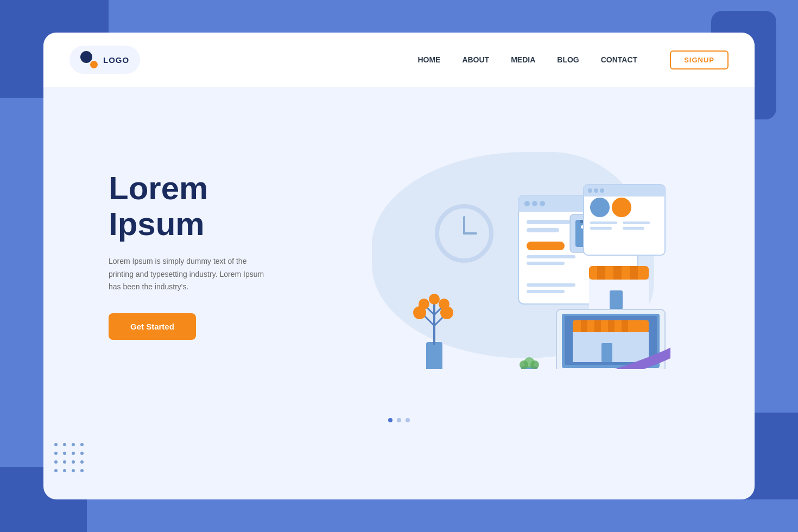  What do you see at coordinates (190, 275) in the screenshot?
I see `hero-description: Lorem Ipsum is simply dummy text of the …` at bounding box center [190, 275].